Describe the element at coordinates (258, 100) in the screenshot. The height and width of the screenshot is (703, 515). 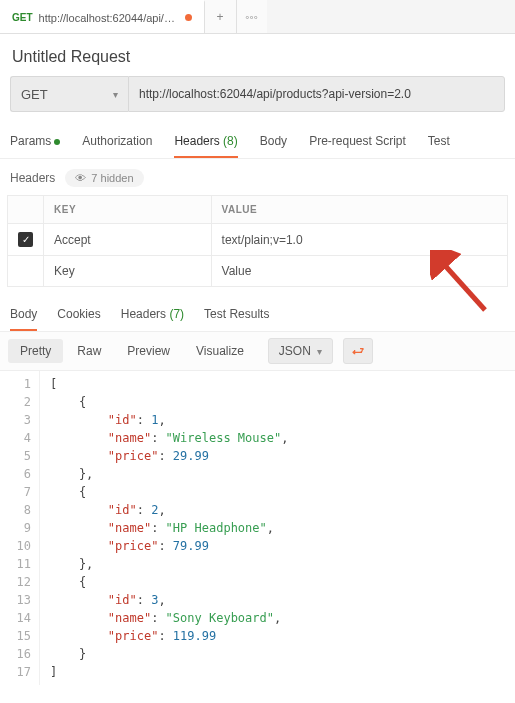
I see `url-row: GET ▾` at that location.